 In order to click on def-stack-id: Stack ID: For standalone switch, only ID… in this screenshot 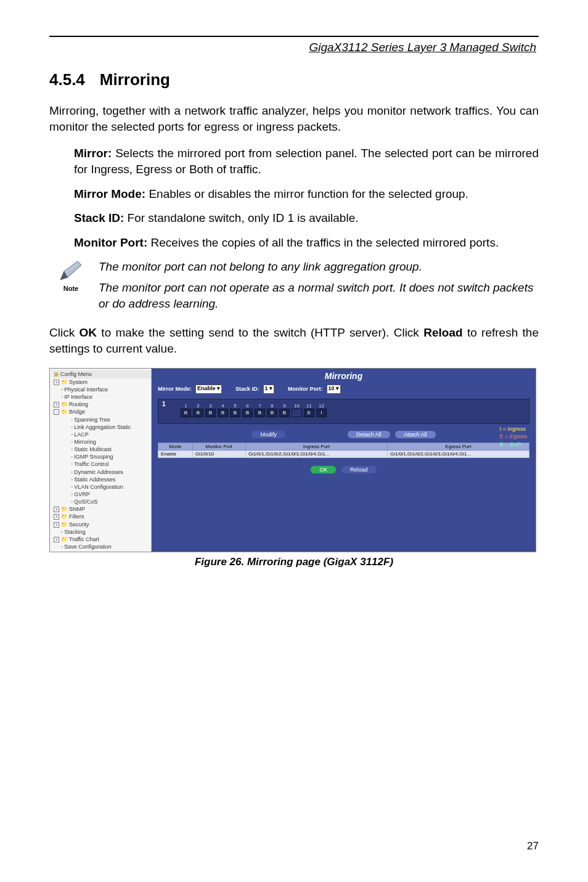, I will do `click(306, 218)`.